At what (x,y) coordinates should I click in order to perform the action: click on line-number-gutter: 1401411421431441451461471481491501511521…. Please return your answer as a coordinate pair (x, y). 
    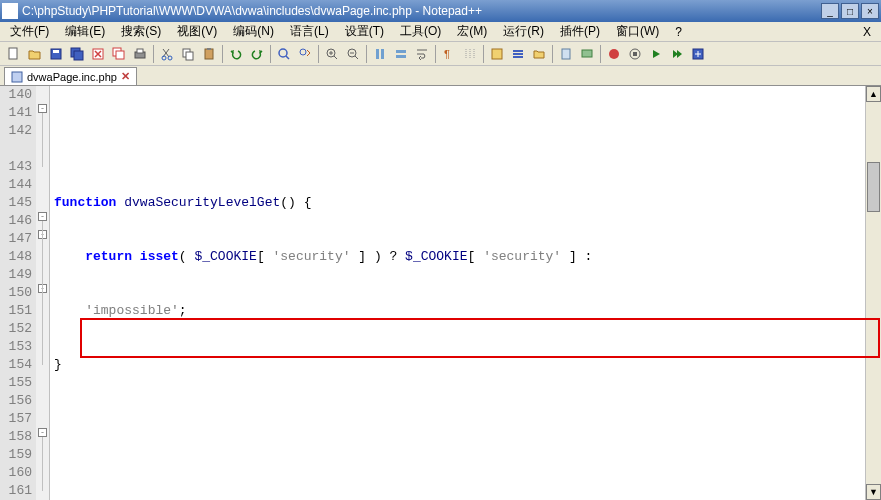
    Looking at the image, I should click on (18, 293).